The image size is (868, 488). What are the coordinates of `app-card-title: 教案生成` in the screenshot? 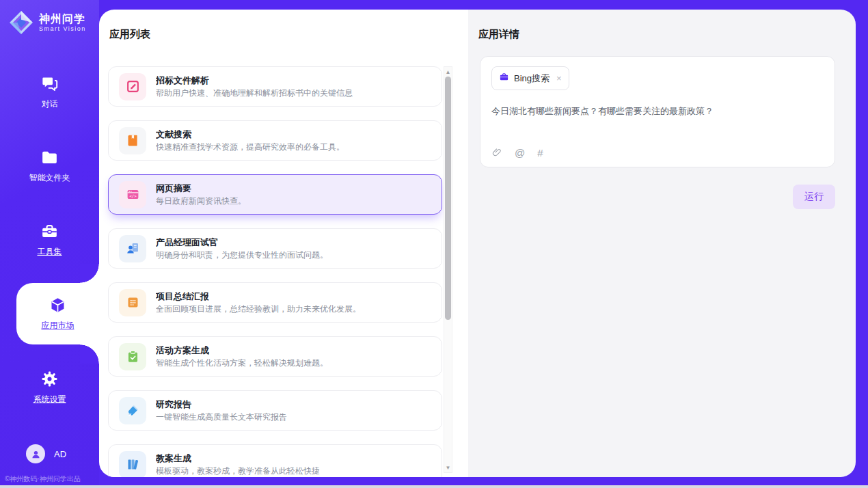 It's located at (238, 459).